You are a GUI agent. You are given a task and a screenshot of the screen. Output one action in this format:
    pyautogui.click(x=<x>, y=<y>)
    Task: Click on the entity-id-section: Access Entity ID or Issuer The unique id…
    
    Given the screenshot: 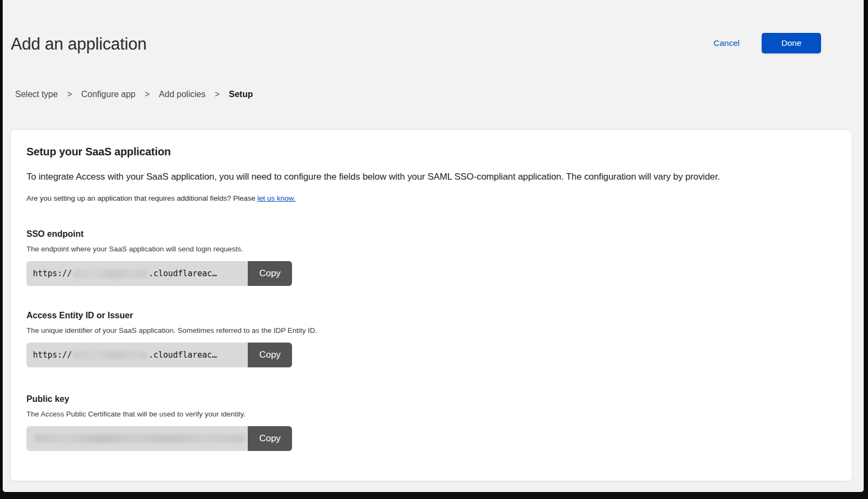 What is the action you would take?
    pyautogui.click(x=431, y=339)
    